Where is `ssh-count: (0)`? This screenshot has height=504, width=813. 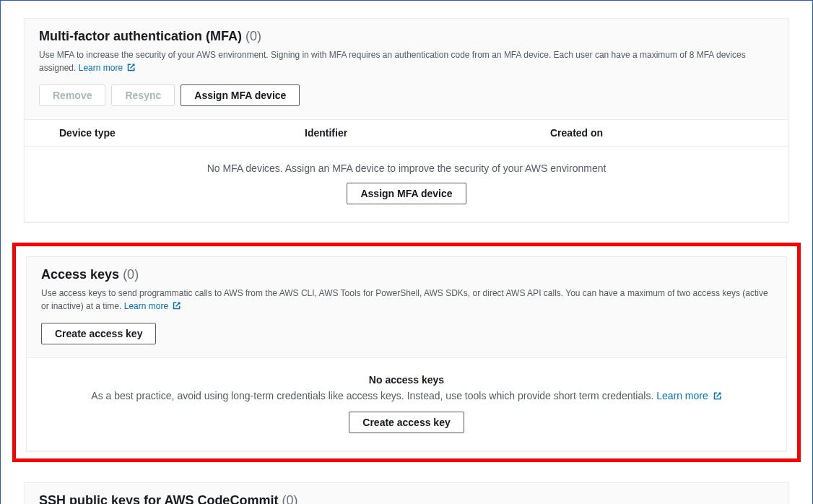 ssh-count: (0) is located at coordinates (290, 498).